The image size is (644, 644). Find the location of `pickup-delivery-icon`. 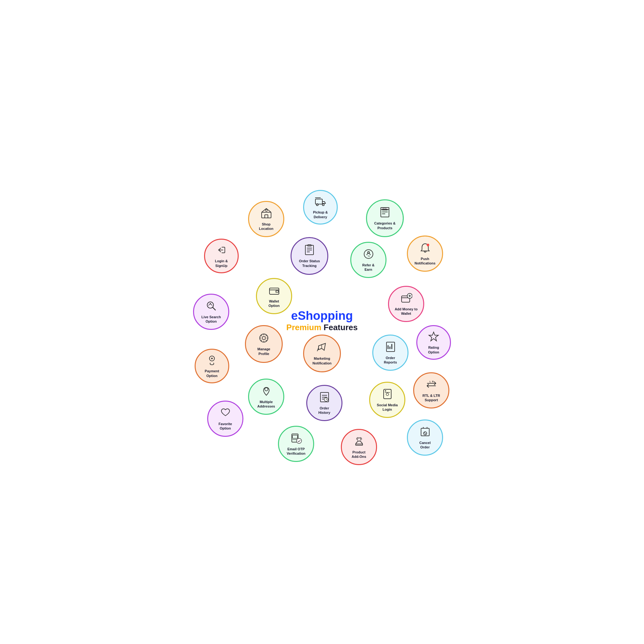

pickup-delivery-icon is located at coordinates (320, 202).